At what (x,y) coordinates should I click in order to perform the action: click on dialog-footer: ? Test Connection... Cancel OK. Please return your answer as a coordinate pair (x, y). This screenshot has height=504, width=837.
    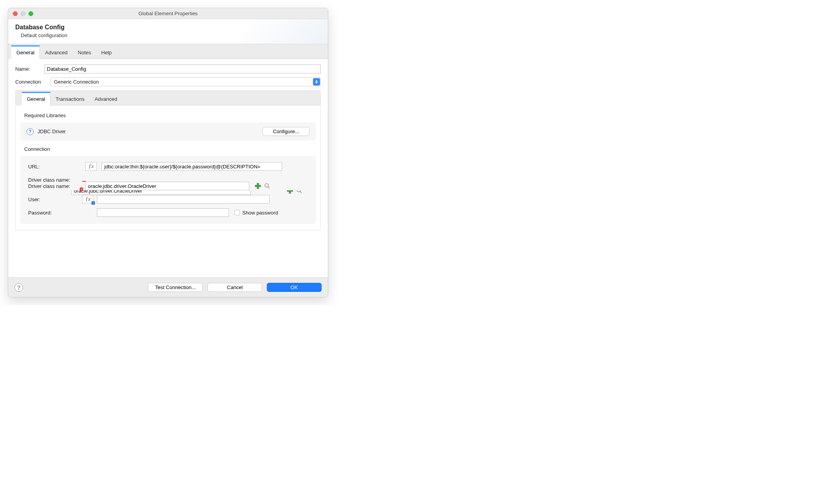
    Looking at the image, I should click on (168, 287).